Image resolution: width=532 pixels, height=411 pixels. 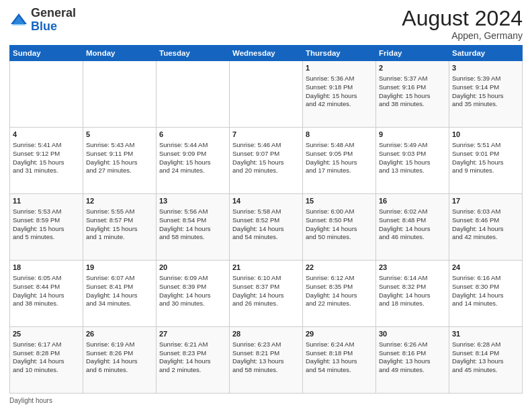 I want to click on calendar-header-saturday: Saturday, so click(x=486, y=54).